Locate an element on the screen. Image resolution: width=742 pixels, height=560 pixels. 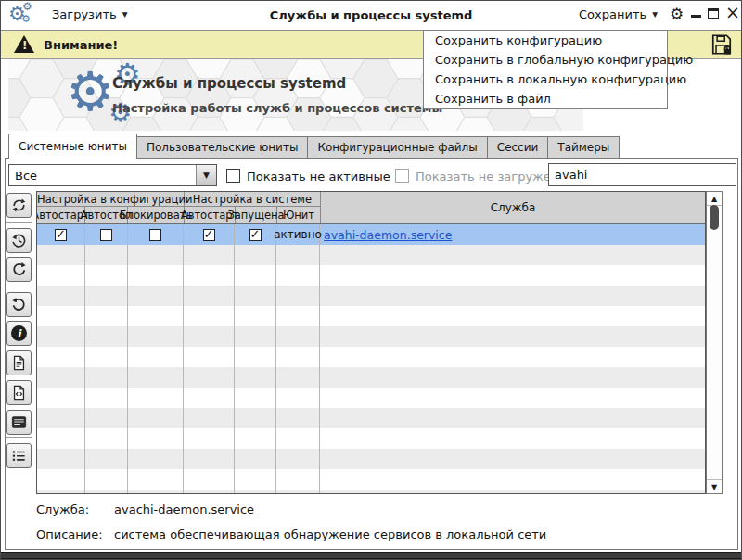
gear-icon: ⚙ is located at coordinates (90, 92).